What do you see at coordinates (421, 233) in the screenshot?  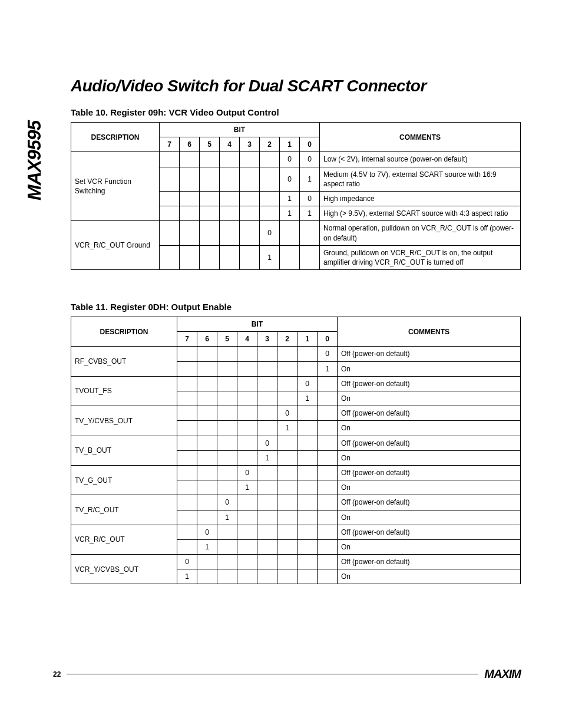 I see `row-comment: Normal operation, pulldown on VCR_R/C_OU…` at bounding box center [421, 233].